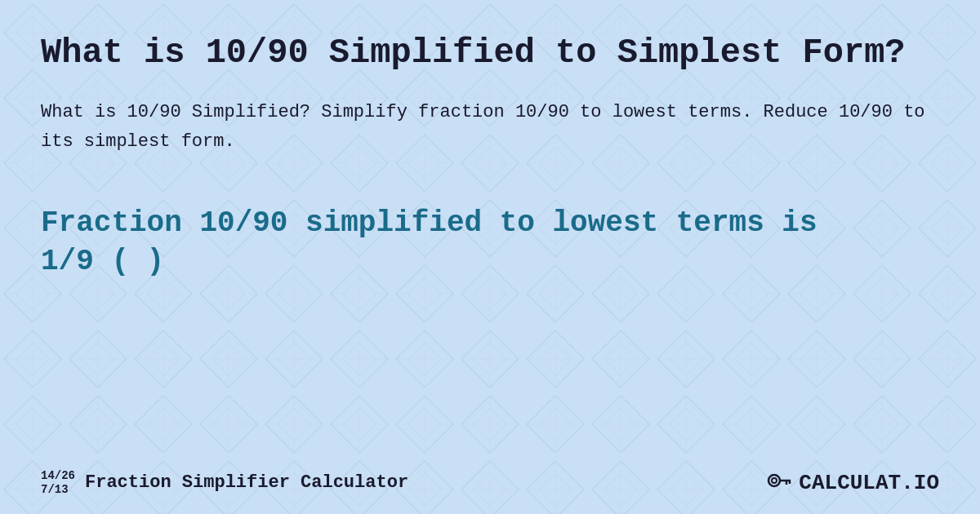  What do you see at coordinates (58, 490) in the screenshot?
I see `fraction-bottom: 7/13` at bounding box center [58, 490].